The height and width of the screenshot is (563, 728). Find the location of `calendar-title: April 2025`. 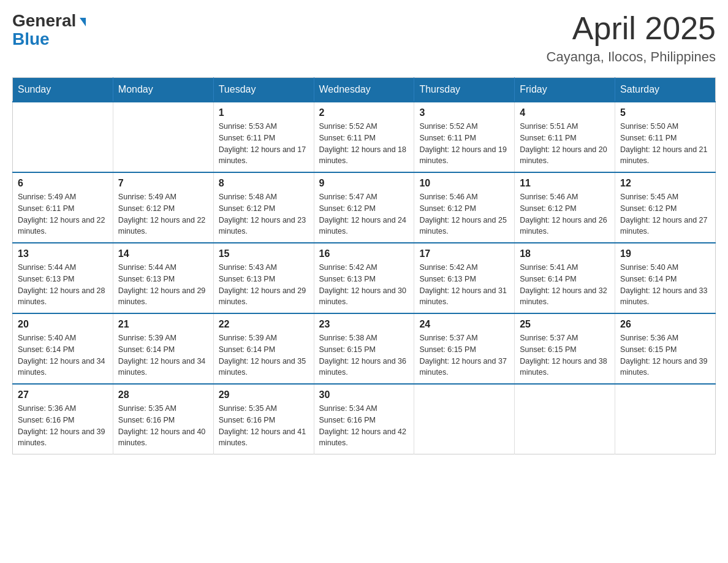

calendar-title: April 2025 is located at coordinates (631, 28).